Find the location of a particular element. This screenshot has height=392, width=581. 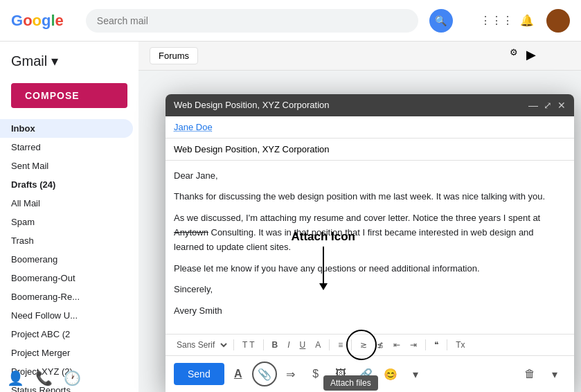

gmail-label: Gmail ▾ is located at coordinates (69, 64).